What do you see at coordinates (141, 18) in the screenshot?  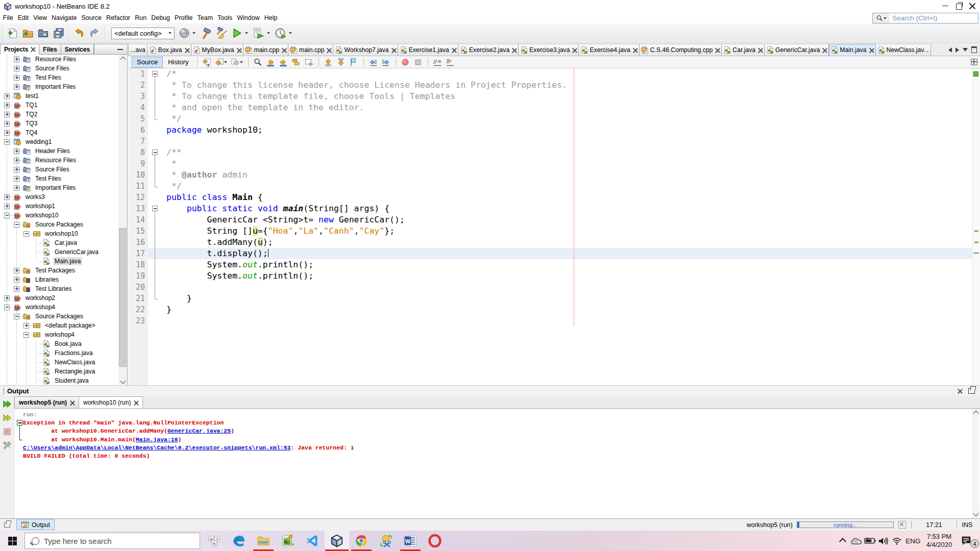 I see `menu-run: Run` at bounding box center [141, 18].